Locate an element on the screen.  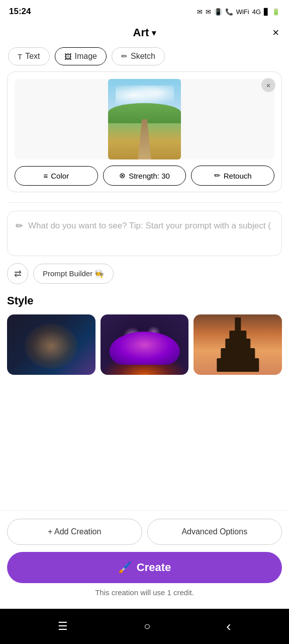
prompt-builder-row: ⇄ Prompt Builder 🧑‍🍳 is located at coordinates (145, 279).